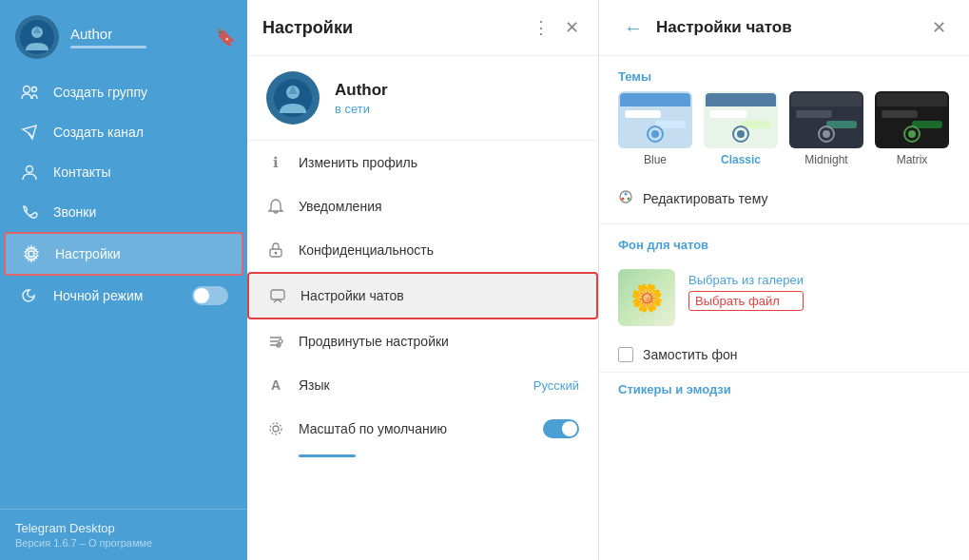  What do you see at coordinates (422, 341) in the screenshot?
I see `settings-advanced: Продвинутые настройки` at bounding box center [422, 341].